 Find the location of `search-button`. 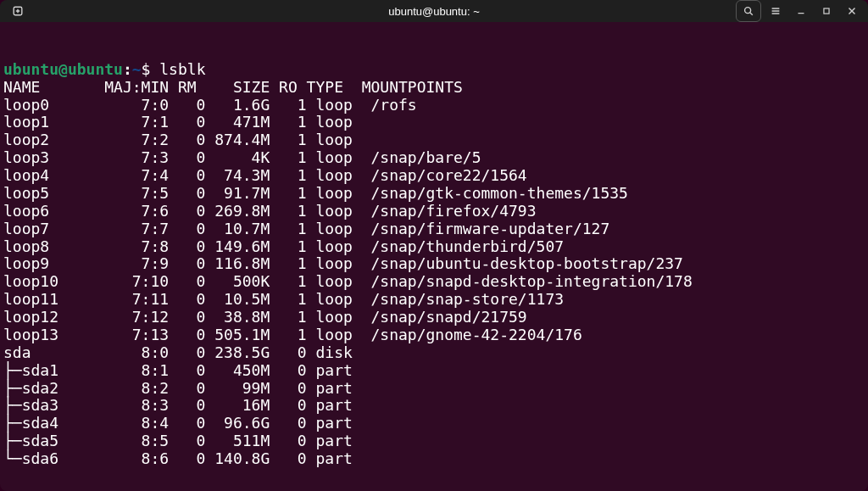

search-button is located at coordinates (748, 11).